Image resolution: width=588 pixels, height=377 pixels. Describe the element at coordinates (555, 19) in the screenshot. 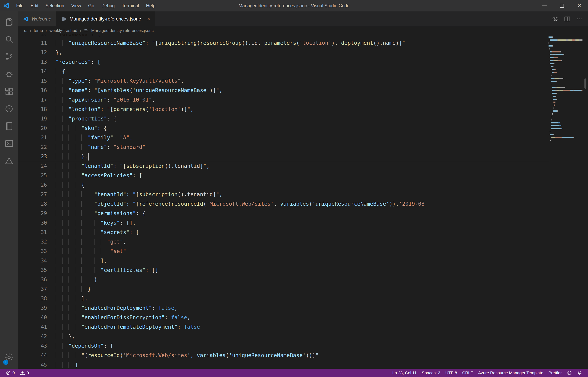

I see `preview-icon` at that location.